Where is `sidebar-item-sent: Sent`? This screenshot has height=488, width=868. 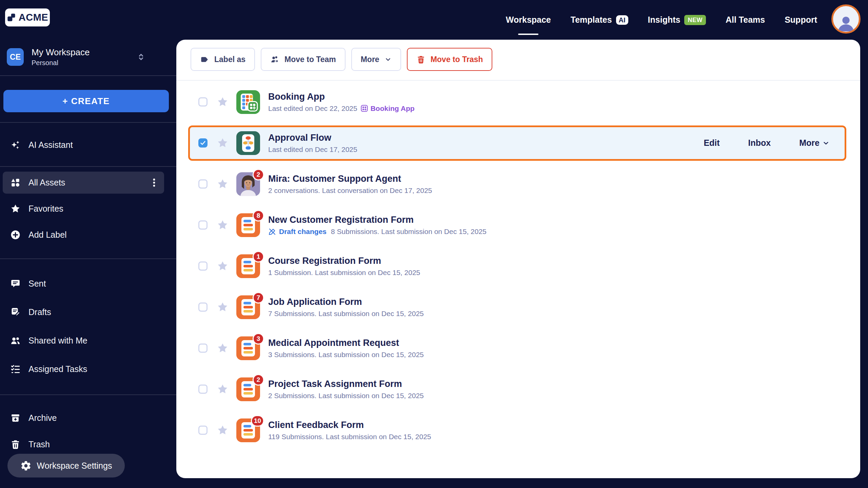 sidebar-item-sent: Sent is located at coordinates (83, 284).